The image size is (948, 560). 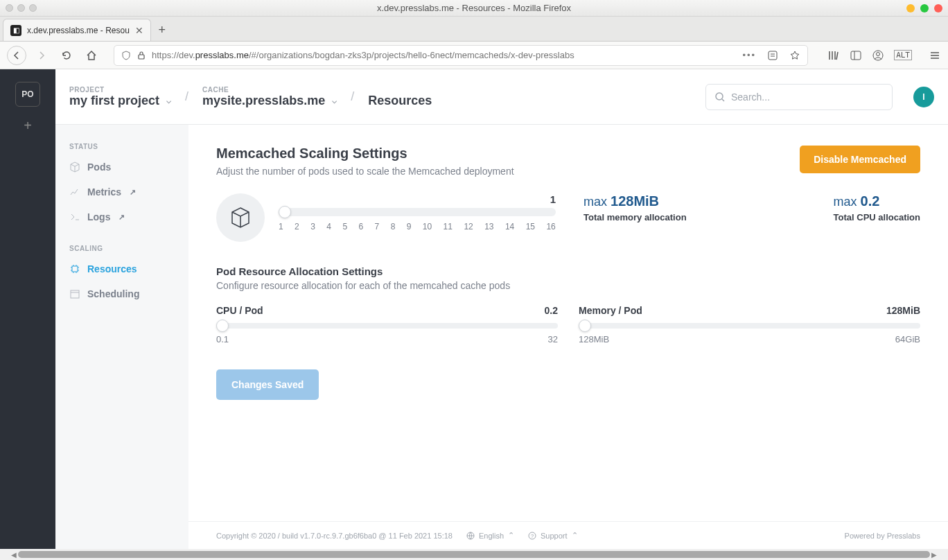 I want to click on slider-tick: 3, so click(x=313, y=227).